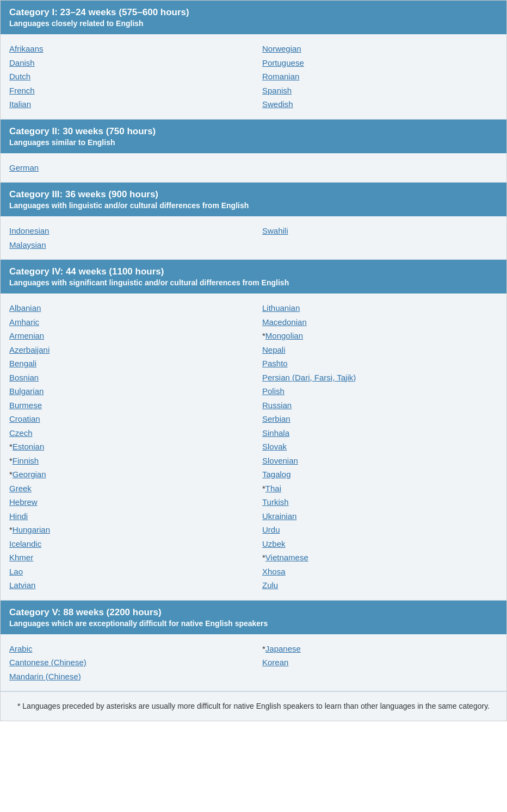 Image resolution: width=507 pixels, height=812 pixels. I want to click on language-link: Ukrainian, so click(280, 516).